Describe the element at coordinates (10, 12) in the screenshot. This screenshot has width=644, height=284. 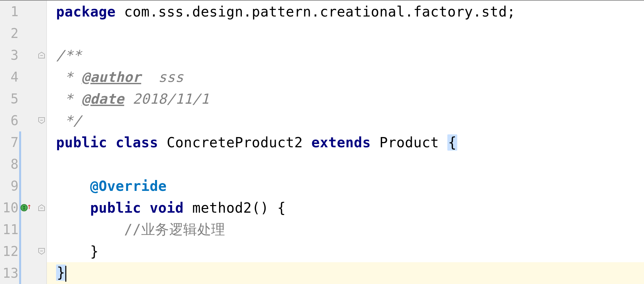
I see `line-number: 1` at that location.